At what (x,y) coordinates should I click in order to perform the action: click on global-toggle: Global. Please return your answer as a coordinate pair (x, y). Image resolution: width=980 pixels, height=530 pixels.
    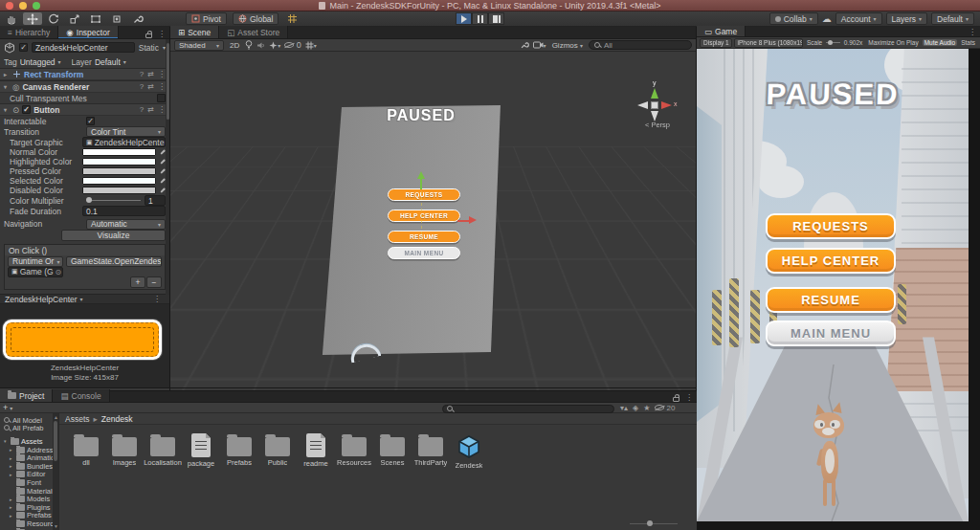
    Looking at the image, I should click on (256, 19).